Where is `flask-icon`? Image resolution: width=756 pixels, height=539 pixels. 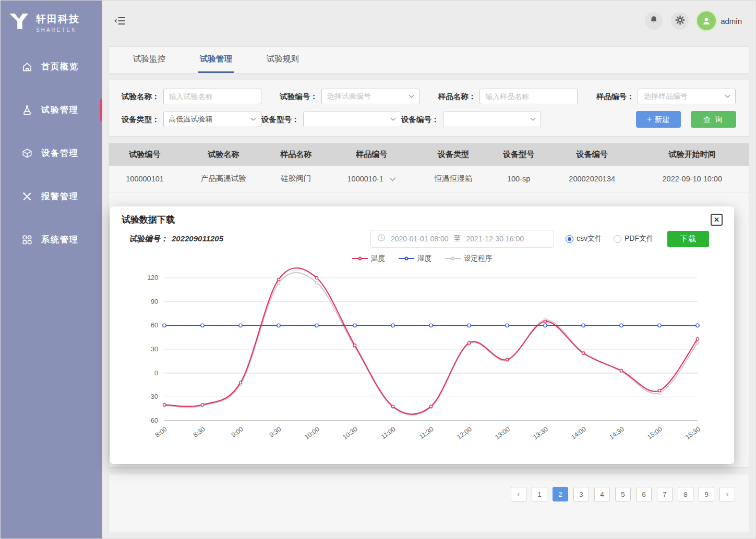 flask-icon is located at coordinates (27, 110).